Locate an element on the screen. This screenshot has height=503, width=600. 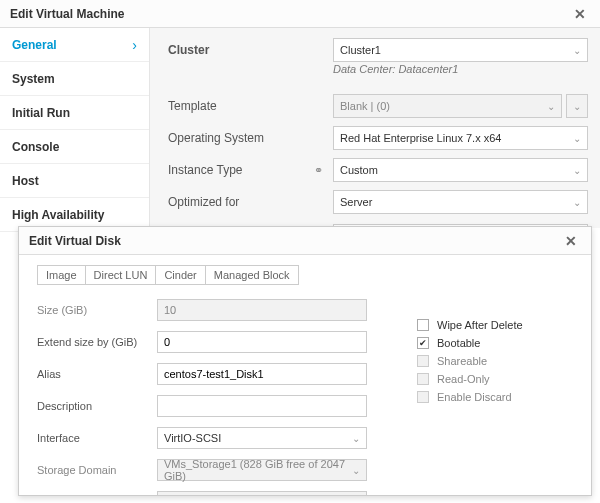
size-label: Size (GiB) is located at coordinates (97, 310).